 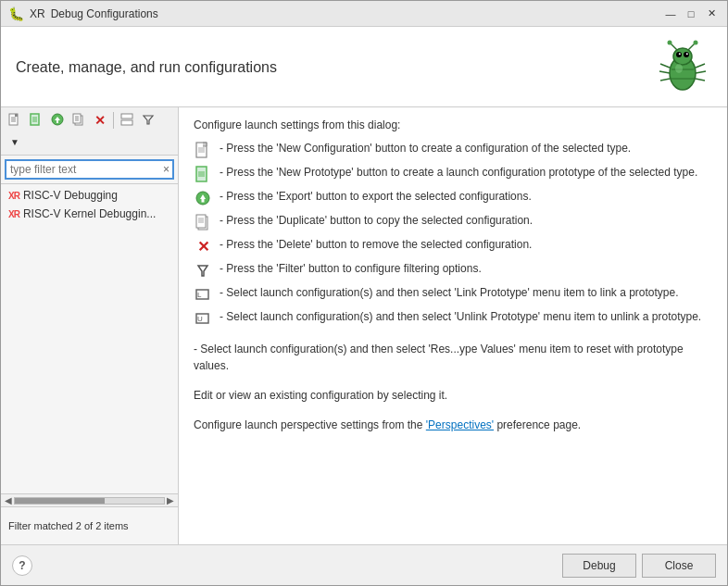 I want to click on dialog-footer: ? Debug Close, so click(x=364, y=565).